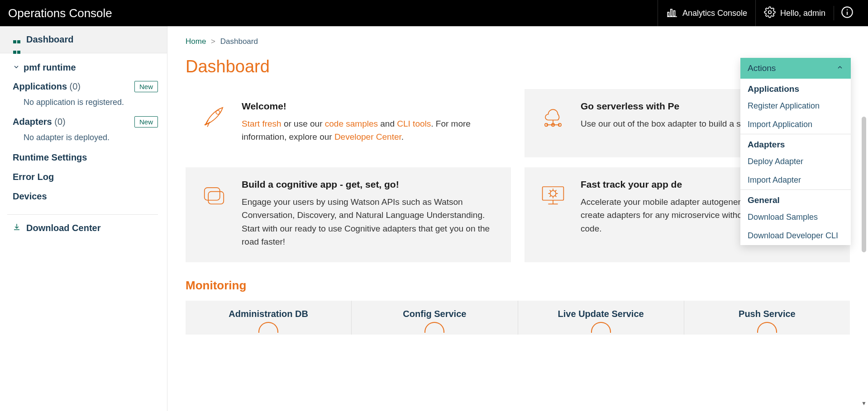  What do you see at coordinates (75, 86) in the screenshot?
I see `applications-count: (0)` at bounding box center [75, 86].